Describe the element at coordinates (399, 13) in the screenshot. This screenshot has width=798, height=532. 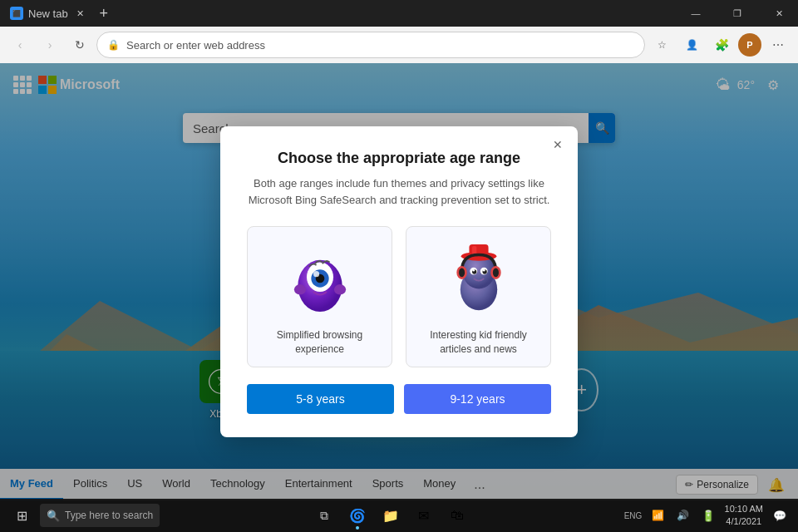
I see `title-bar: ⬛ New tab ✕ + — ❐ ✕` at that location.